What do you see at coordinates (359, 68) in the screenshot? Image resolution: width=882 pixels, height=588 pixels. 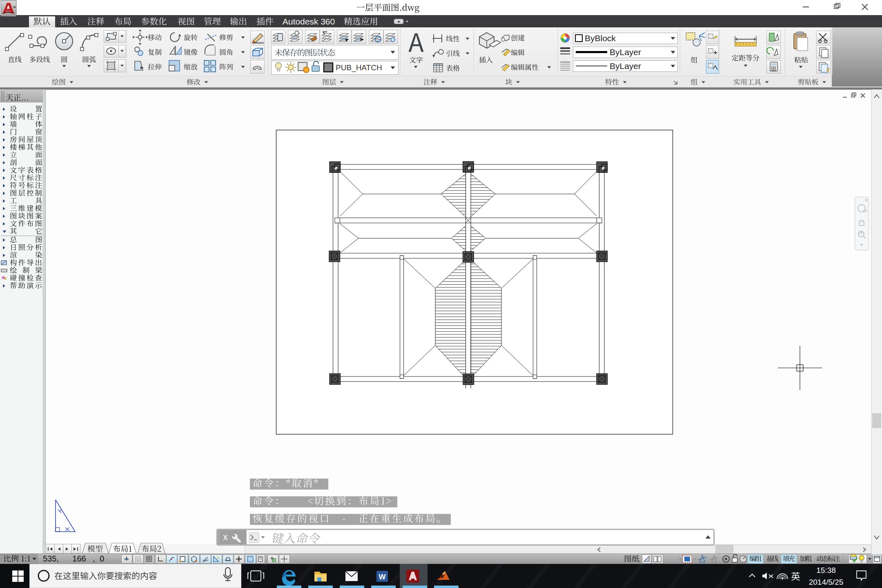 I see `svg-text: PUB_HATCH` at bounding box center [359, 68].